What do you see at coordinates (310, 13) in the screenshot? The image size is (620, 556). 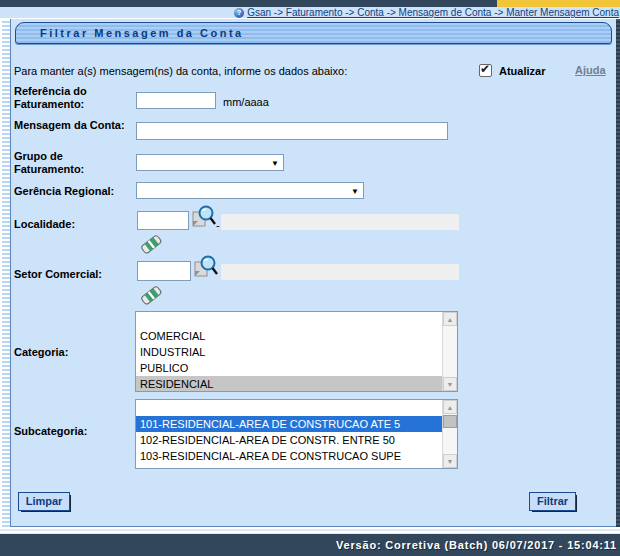 I see `breadcrumb: ? Gsan -> Faturamento -> Conta -> Mensag…` at bounding box center [310, 13].